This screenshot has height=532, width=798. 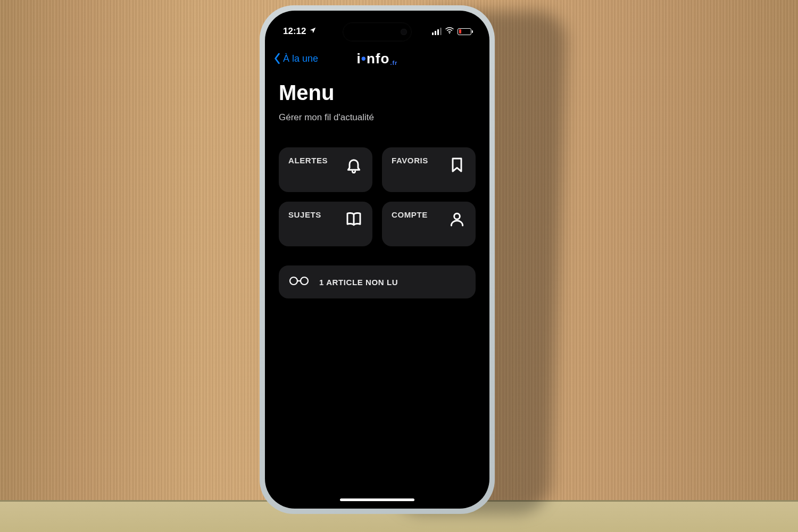 I want to click on tile-label: COMPTE, so click(x=410, y=215).